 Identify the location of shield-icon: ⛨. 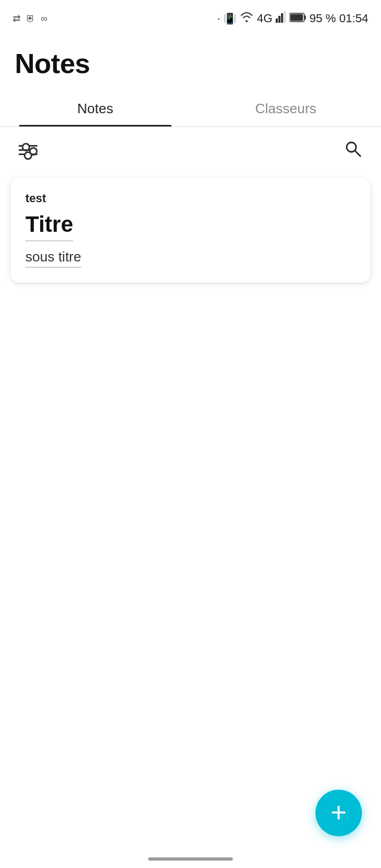
(31, 19).